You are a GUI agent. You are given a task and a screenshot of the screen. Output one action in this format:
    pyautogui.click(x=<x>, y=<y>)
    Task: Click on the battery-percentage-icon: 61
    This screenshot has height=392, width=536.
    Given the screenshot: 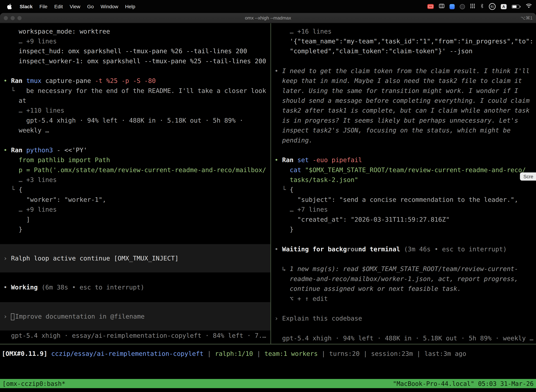 What is the action you would take?
    pyautogui.click(x=492, y=6)
    